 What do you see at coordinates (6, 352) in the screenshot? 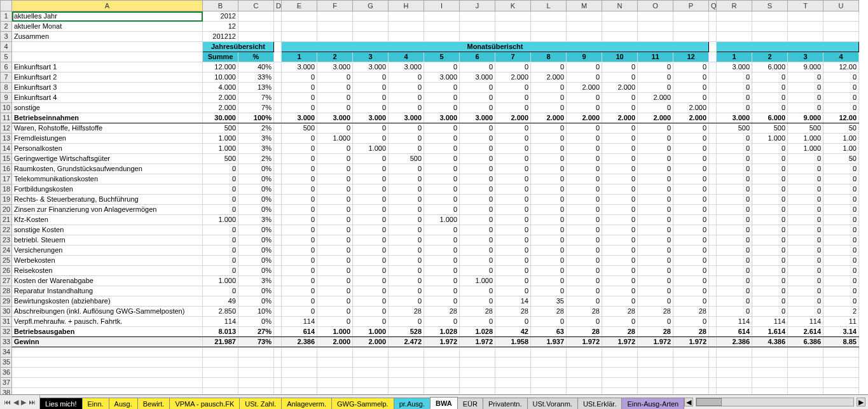
I see `row-header: 34` at bounding box center [6, 352].